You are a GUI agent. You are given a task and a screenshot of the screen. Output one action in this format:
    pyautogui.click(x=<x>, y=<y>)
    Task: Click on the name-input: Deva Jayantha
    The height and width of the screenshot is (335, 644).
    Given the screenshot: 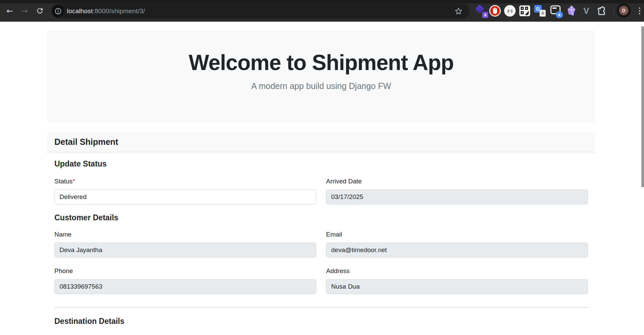 What is the action you would take?
    pyautogui.click(x=185, y=250)
    